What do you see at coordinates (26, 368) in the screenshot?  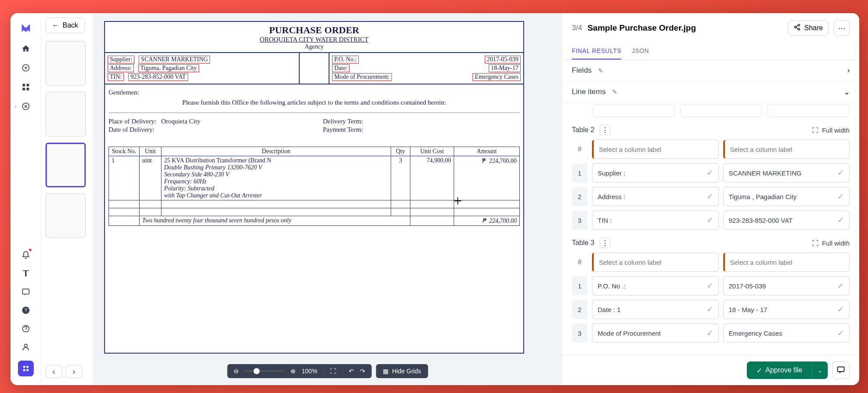 I see `grid-view-button` at bounding box center [26, 368].